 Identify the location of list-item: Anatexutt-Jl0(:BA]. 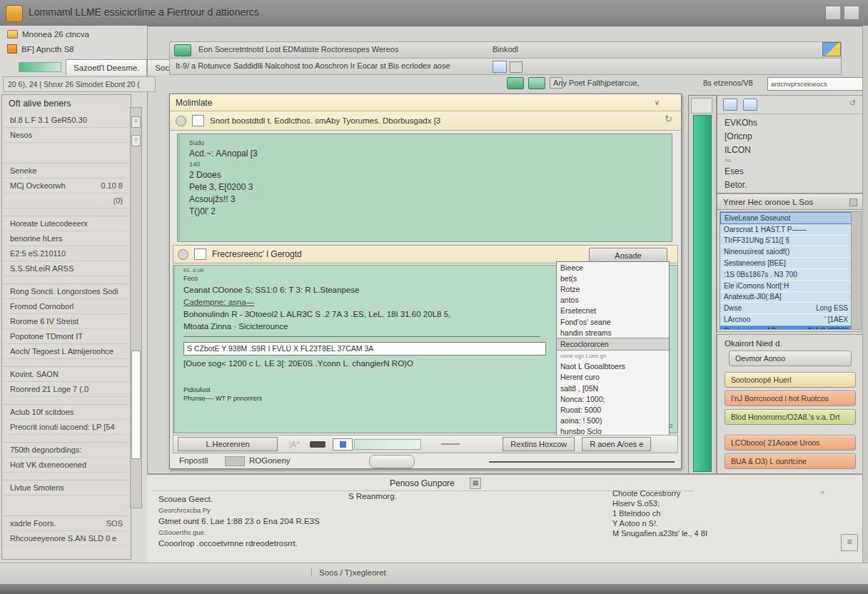
(786, 298).